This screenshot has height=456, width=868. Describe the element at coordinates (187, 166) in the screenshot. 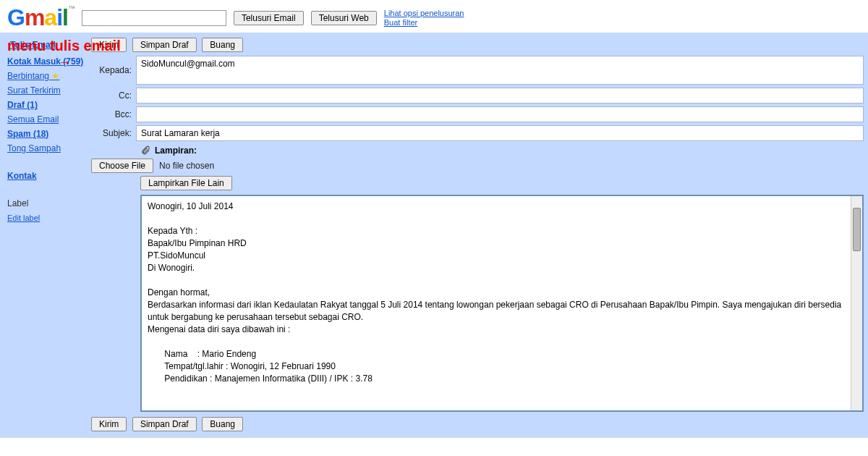

I see `file-status: No file chosen` at that location.